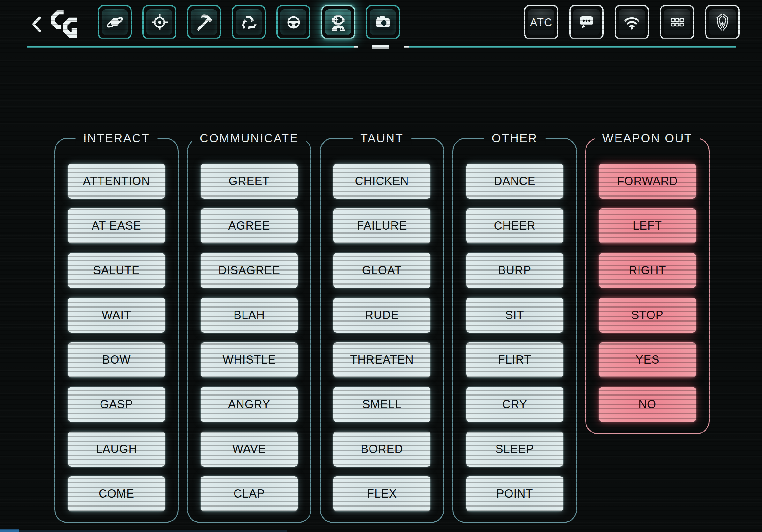 The image size is (762, 532). I want to click on emote-button-failure: FAILURE, so click(382, 226).